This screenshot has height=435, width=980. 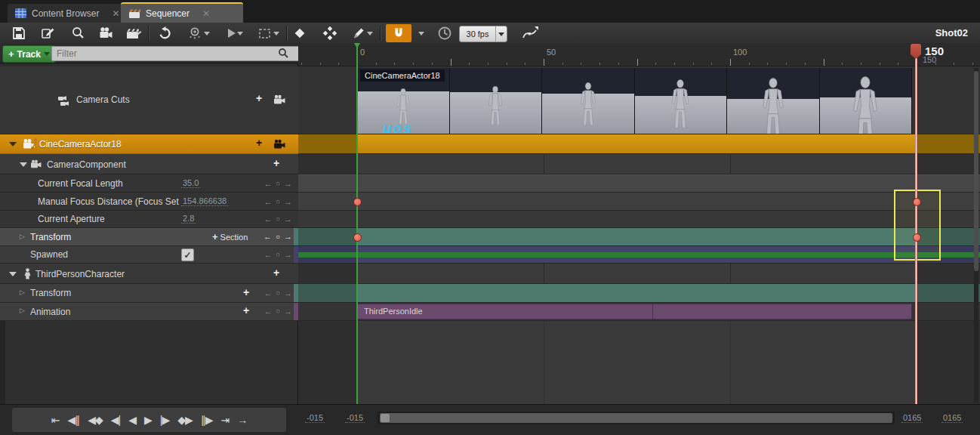 What do you see at coordinates (421, 33) in the screenshot?
I see `snap-options-caret` at bounding box center [421, 33].